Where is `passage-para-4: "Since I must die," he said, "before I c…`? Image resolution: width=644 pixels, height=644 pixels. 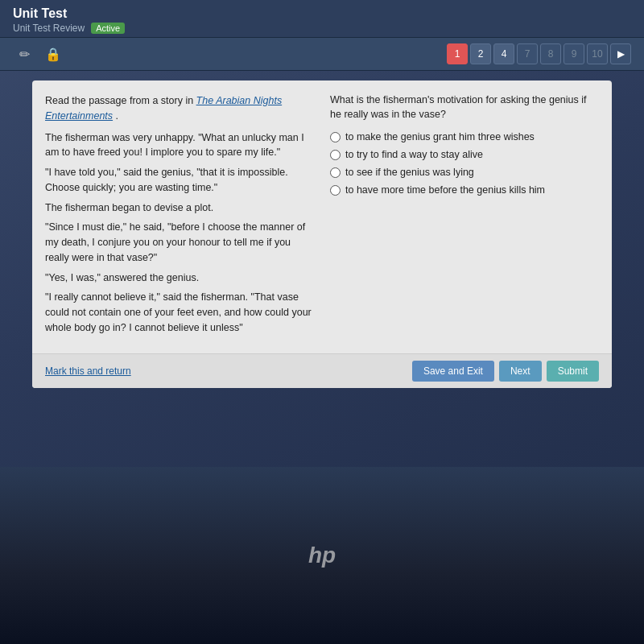
passage-para-4: "Since I must die," he said, "before I c… is located at coordinates (180, 242).